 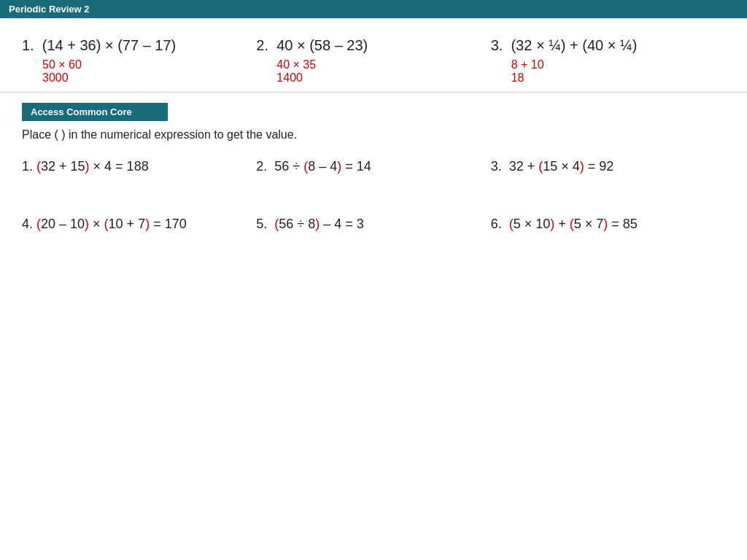 I want to click on access-problem-5: 5. (56 ÷ 8) – 4 = 3, so click(x=374, y=225).